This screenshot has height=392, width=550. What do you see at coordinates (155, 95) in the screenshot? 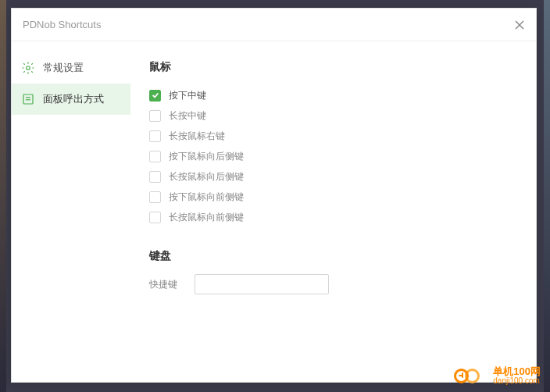
I see `check-icon` at bounding box center [155, 95].